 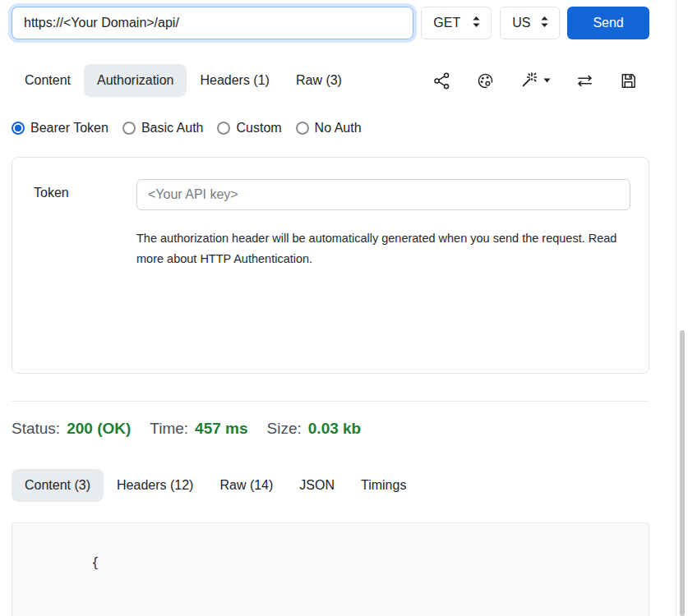 What do you see at coordinates (585, 80) in the screenshot?
I see `swap-arrows-icon` at bounding box center [585, 80].